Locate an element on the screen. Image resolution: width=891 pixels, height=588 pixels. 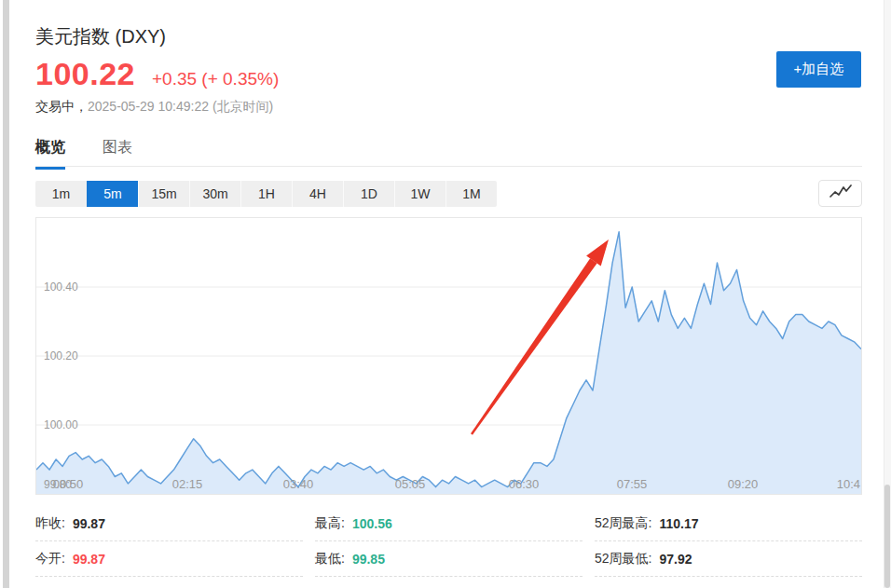
stat-label: 52周最低: is located at coordinates (623, 559).